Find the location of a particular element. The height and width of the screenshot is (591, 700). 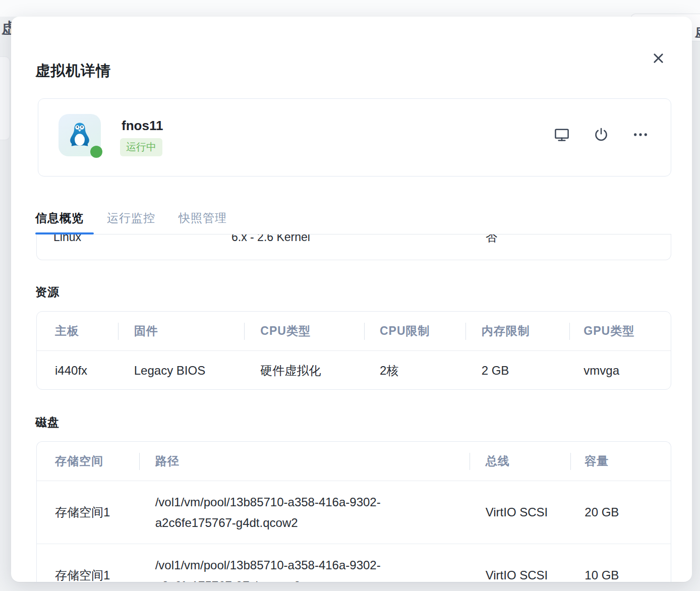

table-row: i440fx Legacy BIOS 硬件虚拟化 2核 2 GB vmvga is located at coordinates (354, 370).